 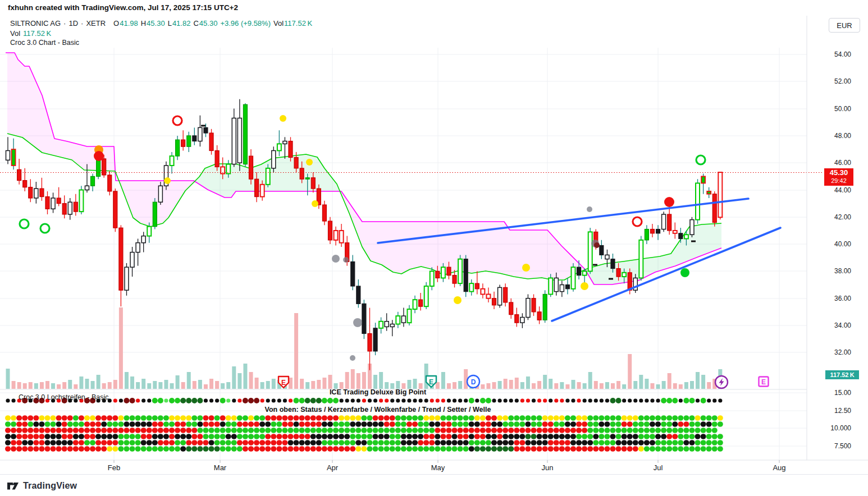 I want to click on volume-indicator-legend: Vol 117.52 K, so click(x=30, y=34).